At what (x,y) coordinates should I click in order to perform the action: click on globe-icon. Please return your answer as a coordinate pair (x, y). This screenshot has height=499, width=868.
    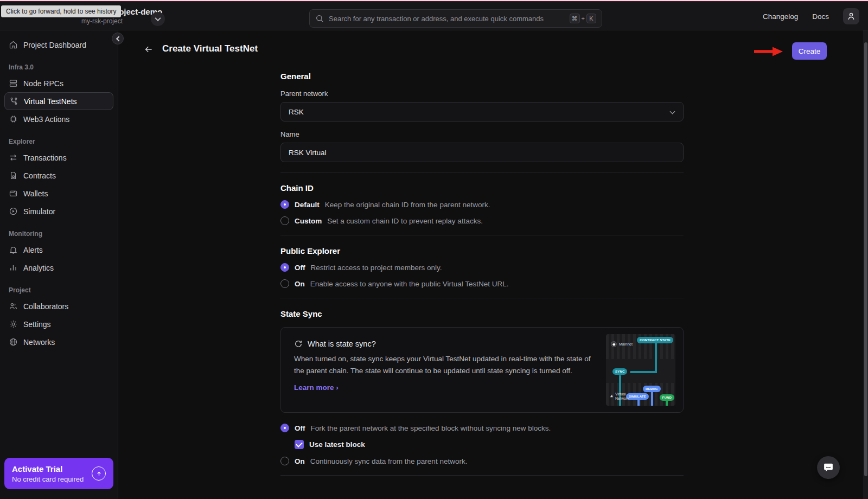
    Looking at the image, I should click on (13, 342).